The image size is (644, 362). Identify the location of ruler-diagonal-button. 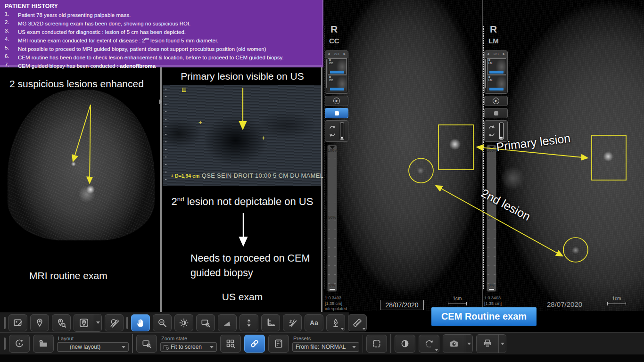
(357, 323).